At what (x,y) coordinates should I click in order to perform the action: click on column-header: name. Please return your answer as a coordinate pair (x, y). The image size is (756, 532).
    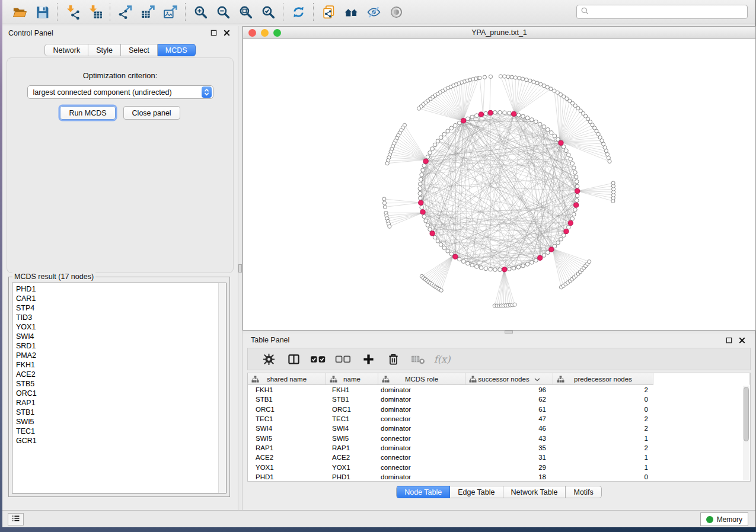
    Looking at the image, I should click on (352, 379).